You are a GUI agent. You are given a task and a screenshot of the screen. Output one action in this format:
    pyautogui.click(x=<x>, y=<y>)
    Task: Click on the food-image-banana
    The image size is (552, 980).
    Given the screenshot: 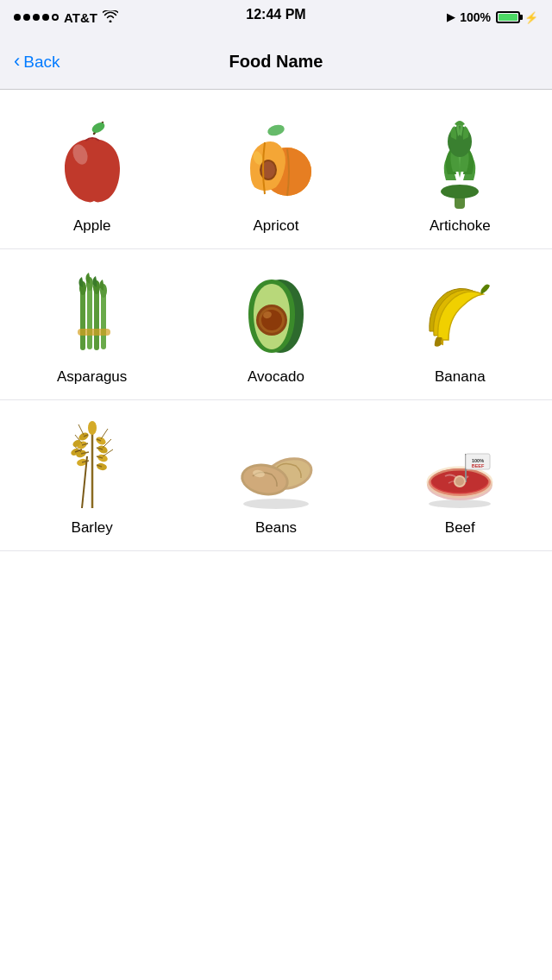 What is the action you would take?
    pyautogui.click(x=460, y=314)
    